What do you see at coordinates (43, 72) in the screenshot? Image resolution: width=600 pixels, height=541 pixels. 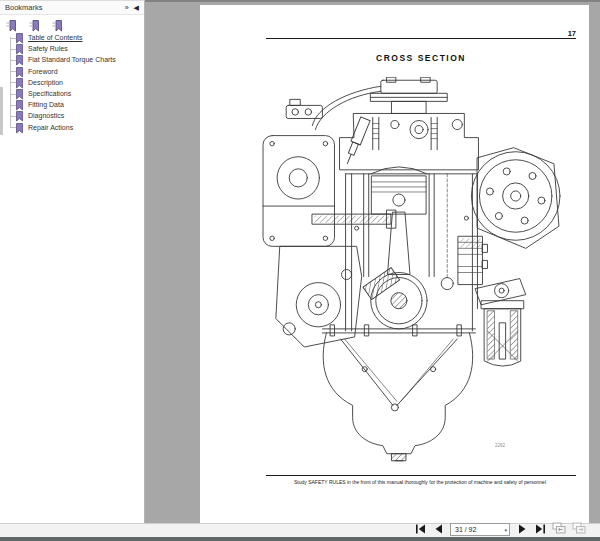 I see `bookmark-label: Foreword` at bounding box center [43, 72].